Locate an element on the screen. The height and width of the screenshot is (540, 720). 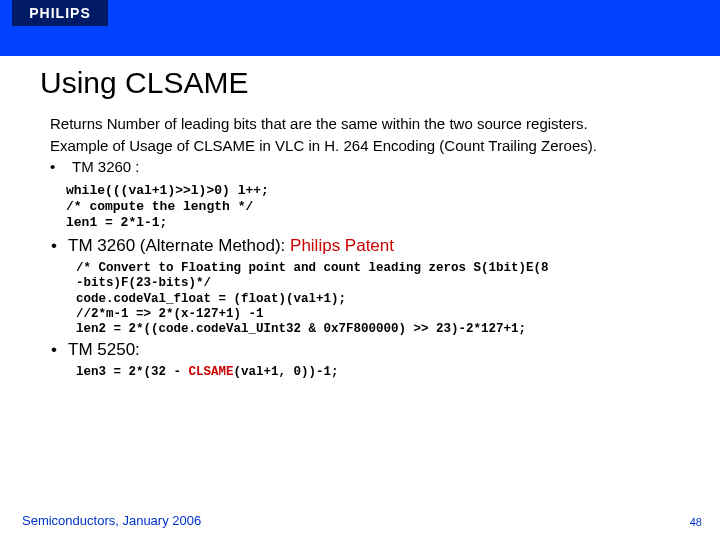
code-block-3: len3 = 2*(32 - CLSAME(val+1, 0))-1; is located at coordinates (378, 372).